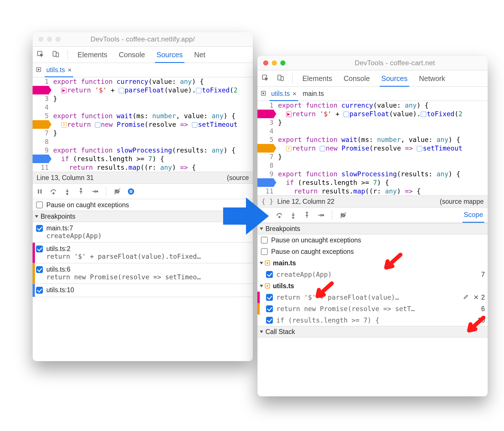 This screenshot has width=504, height=431. I want to click on editor-status: Line 13, Column 31 (source, so click(143, 178).